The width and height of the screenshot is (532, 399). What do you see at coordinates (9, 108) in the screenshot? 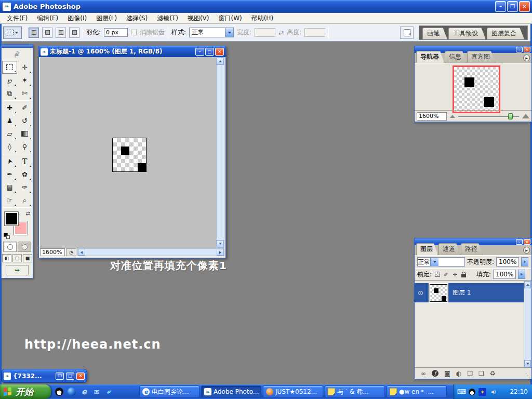
I see `healing-brush-tool: ✚` at bounding box center [9, 108].